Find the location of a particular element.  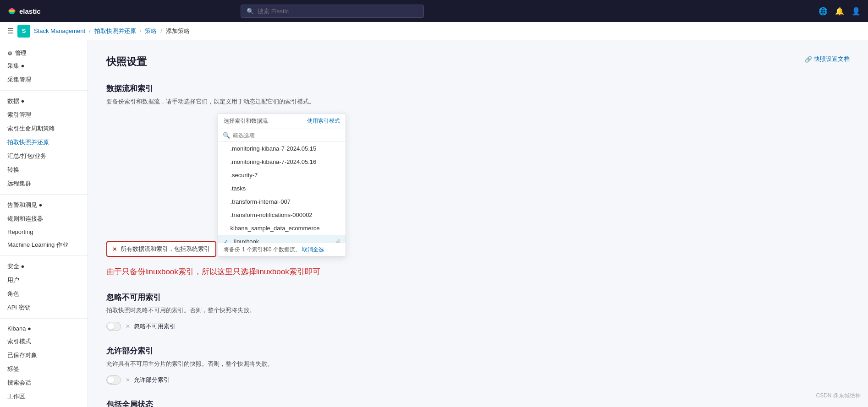

bell-icon: 🔔 is located at coordinates (840, 11).